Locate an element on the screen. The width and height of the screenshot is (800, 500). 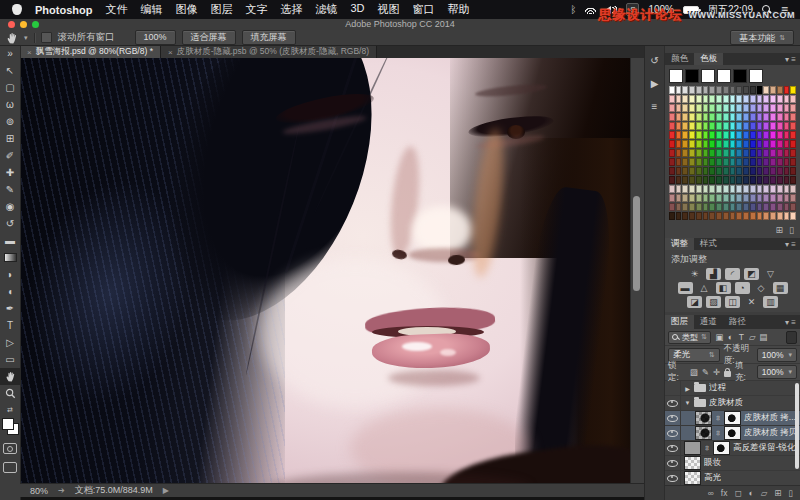
layer-row: ▼皮肤材质 is located at coordinates (732, 404).